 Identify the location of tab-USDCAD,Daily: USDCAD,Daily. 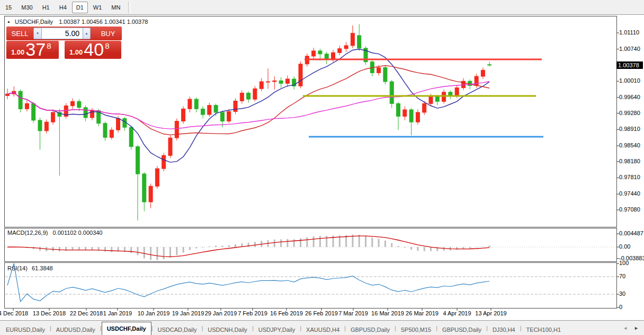
(177, 330).